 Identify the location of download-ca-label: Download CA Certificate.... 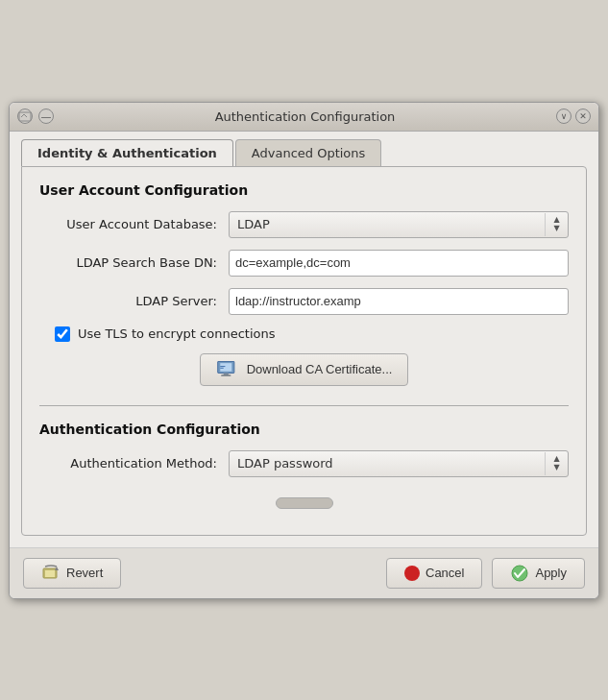
(320, 369).